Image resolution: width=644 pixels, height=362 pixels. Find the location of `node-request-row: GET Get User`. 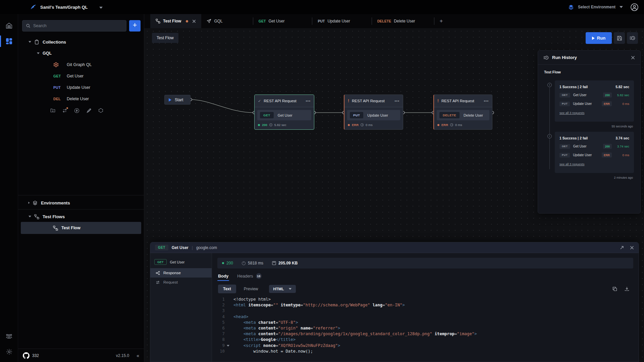

node-request-row: GET Get User is located at coordinates (284, 115).